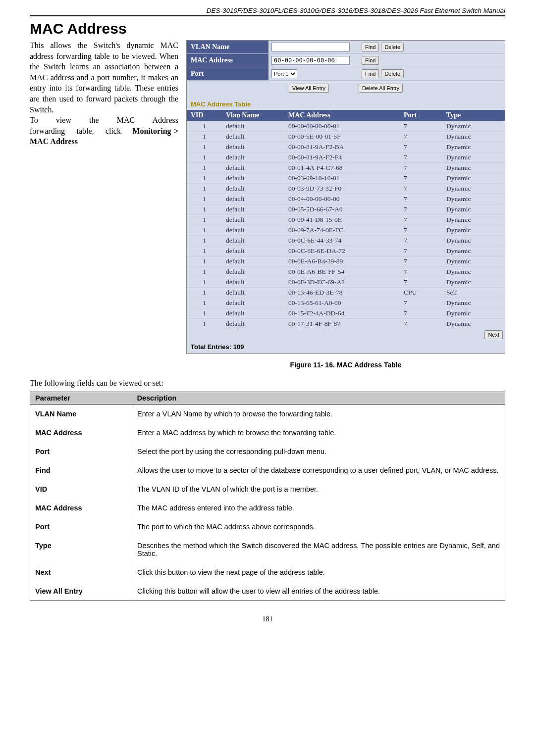  Describe the element at coordinates (392, 47) in the screenshot. I see `vlan-delete-button: Delete` at that location.